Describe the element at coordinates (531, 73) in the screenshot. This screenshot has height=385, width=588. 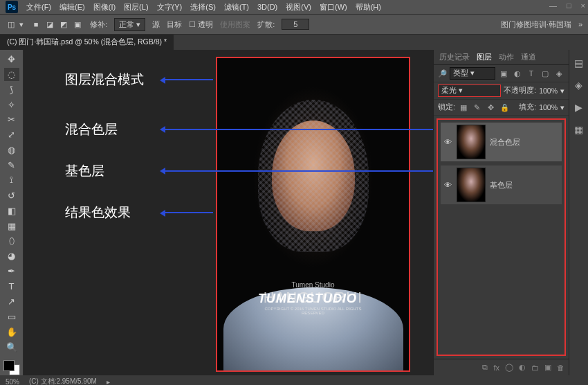
I see `filter-type-icon: T` at that location.